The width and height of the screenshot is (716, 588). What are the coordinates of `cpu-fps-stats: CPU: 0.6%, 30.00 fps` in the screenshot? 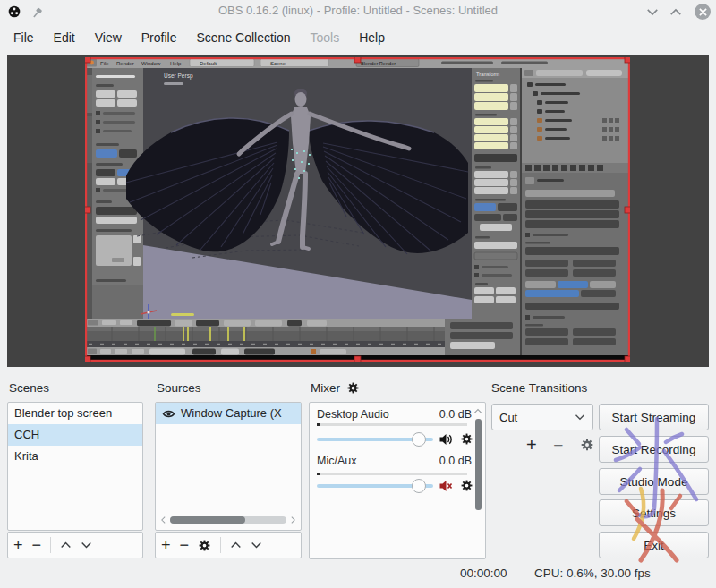 It's located at (592, 573).